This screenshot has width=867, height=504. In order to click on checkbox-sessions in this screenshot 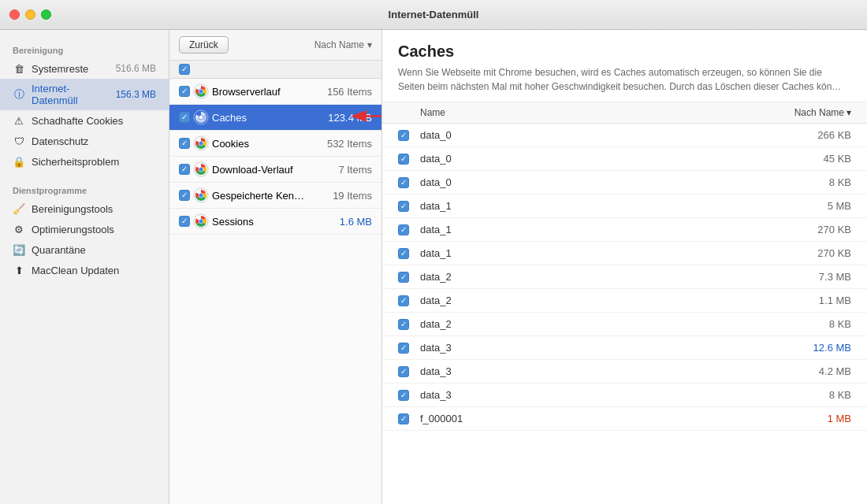, I will do `click(184, 221)`.